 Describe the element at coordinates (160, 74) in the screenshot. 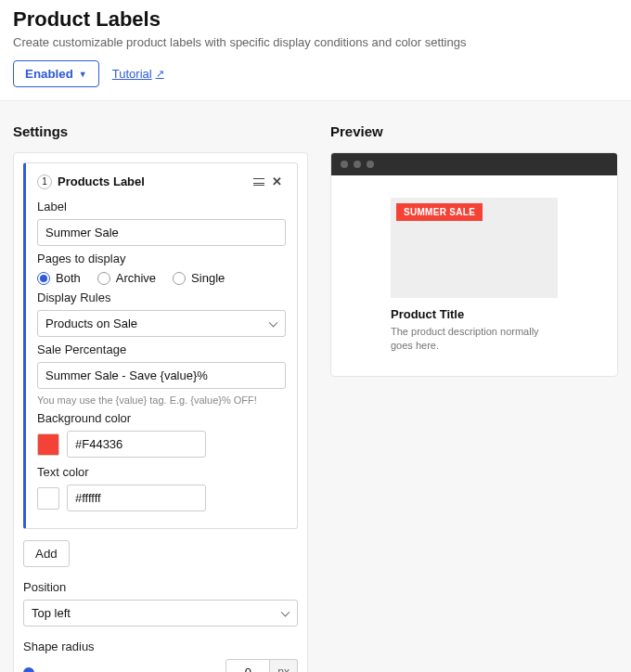

I see `external-link-icon: ↗` at that location.